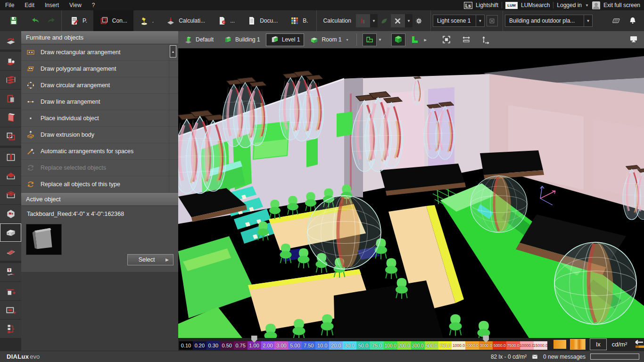 The image size is (644, 362). I want to click on chevron-down-icon: ▾, so click(347, 40).